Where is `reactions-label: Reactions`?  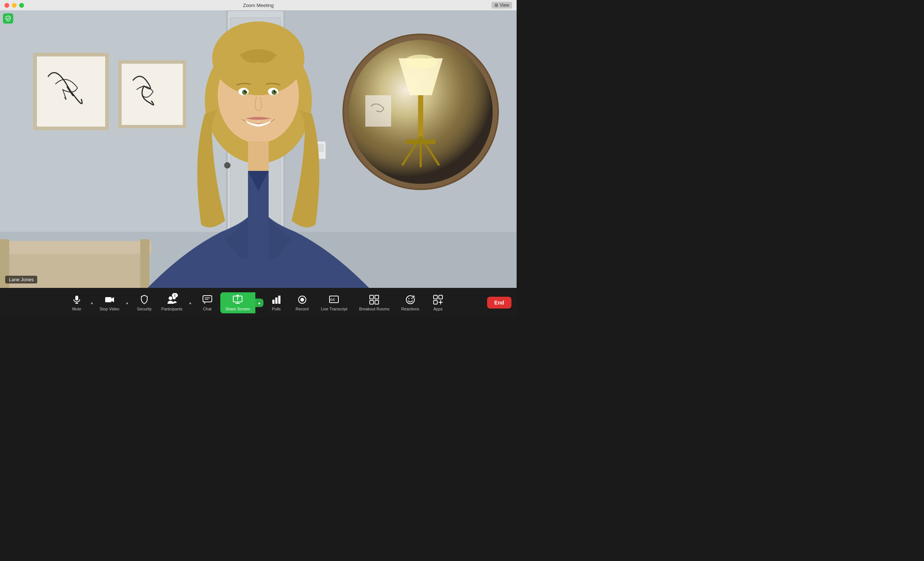 reactions-label: Reactions is located at coordinates (410, 309).